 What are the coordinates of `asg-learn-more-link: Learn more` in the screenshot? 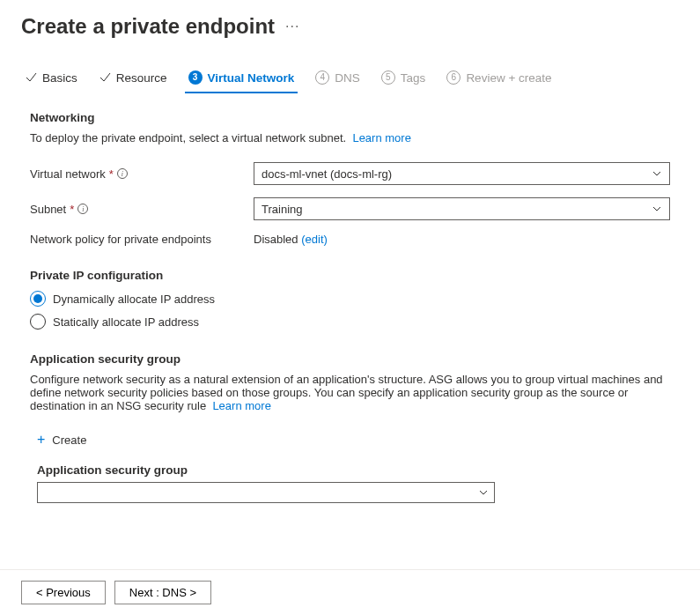 It's located at (241, 405).